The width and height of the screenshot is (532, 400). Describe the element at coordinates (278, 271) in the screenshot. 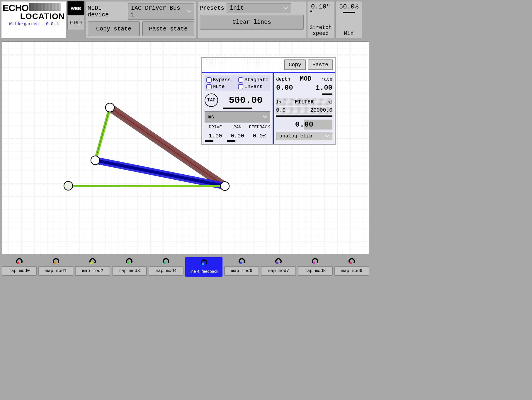

I see `mod-map-button-7: map mod7` at that location.